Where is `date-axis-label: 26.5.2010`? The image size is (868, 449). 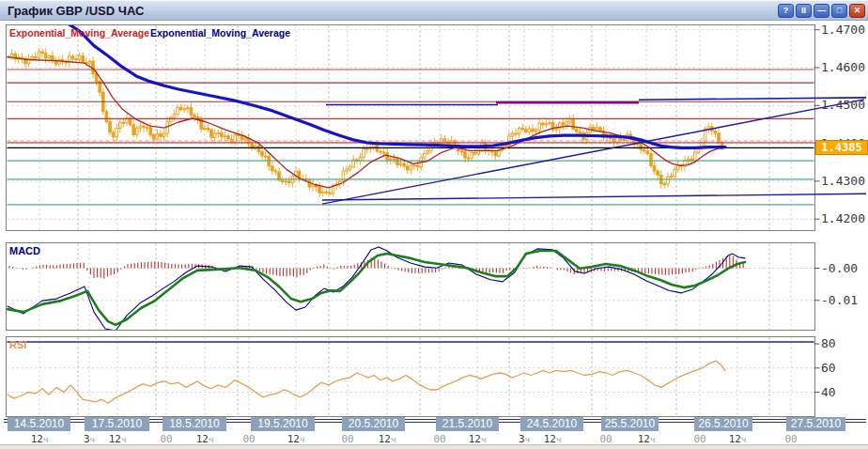 date-axis-label: 26.5.2010 is located at coordinates (723, 425).